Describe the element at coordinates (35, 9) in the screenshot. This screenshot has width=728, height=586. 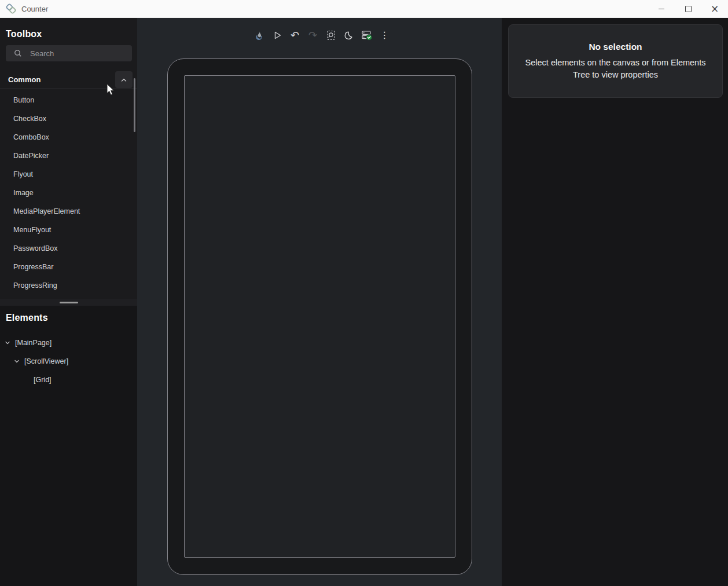
I see `window-title: Counter` at that location.